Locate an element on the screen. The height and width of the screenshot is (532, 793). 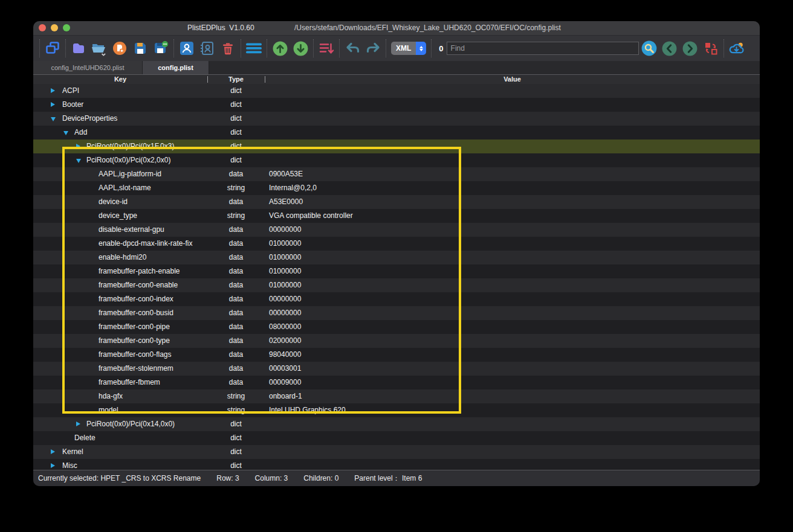
table-row: disable-external-gpu data 00000000 is located at coordinates (396, 229).